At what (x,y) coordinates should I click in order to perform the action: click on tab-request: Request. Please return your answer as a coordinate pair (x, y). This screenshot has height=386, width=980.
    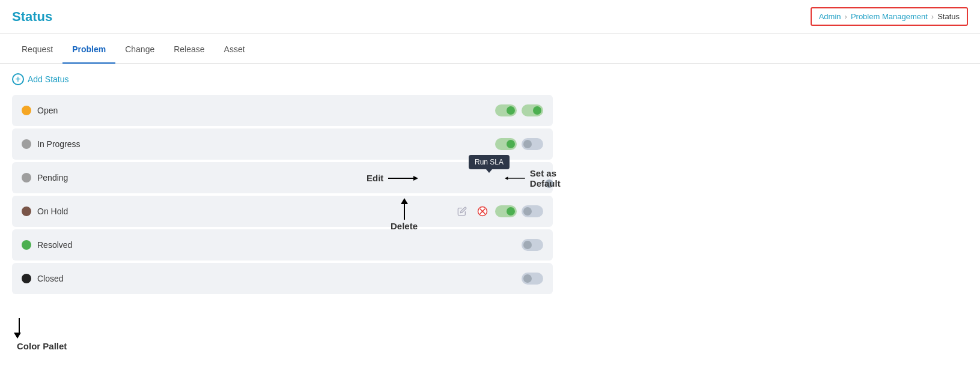
    Looking at the image, I should click on (37, 50).